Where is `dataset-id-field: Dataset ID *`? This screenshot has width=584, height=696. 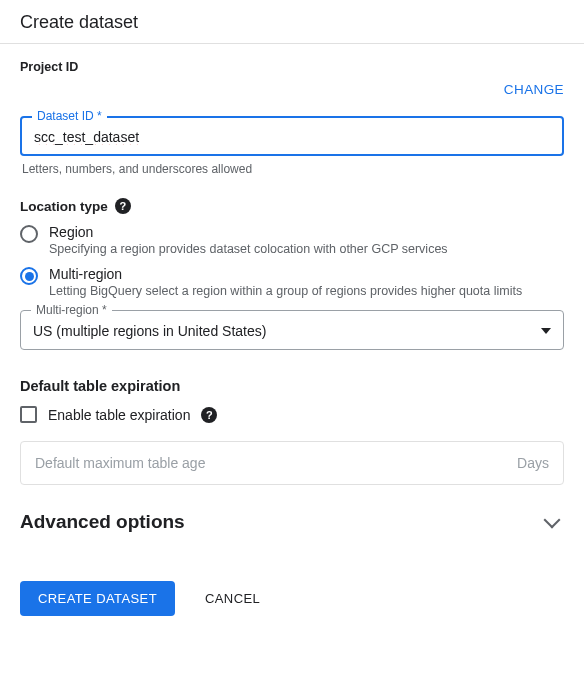
dataset-id-field: Dataset ID * is located at coordinates (292, 136).